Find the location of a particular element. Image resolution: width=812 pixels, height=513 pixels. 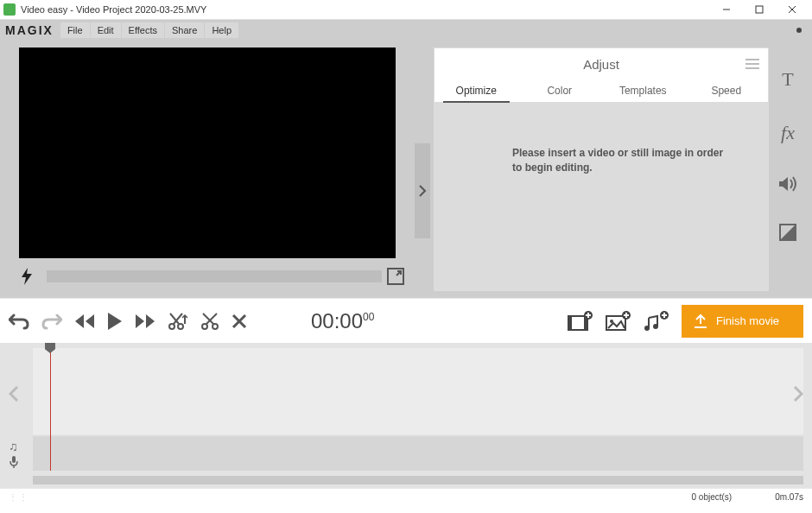

text-tool-icon: T is located at coordinates (788, 79).